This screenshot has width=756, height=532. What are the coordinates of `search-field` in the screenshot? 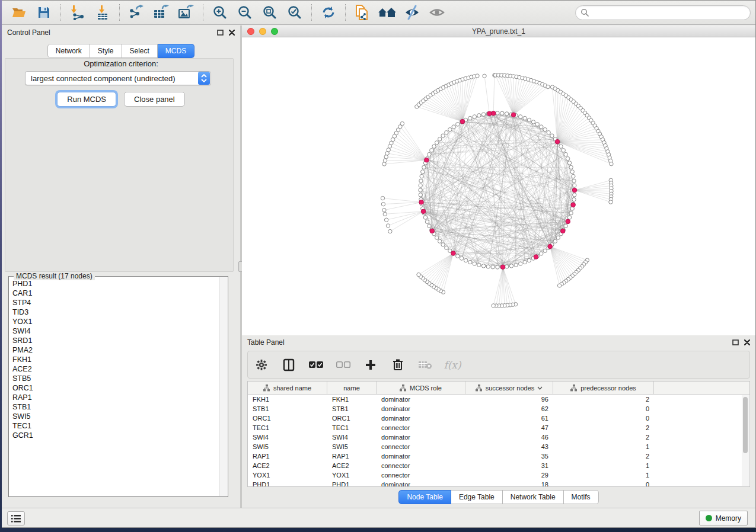 It's located at (663, 13).